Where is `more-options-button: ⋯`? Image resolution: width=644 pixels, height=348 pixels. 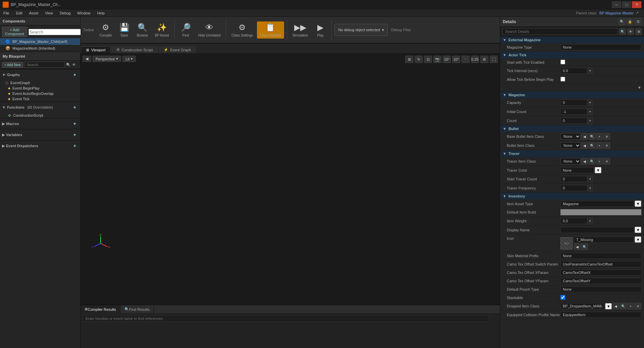
more-options-button: ⋯ is located at coordinates (466, 59).